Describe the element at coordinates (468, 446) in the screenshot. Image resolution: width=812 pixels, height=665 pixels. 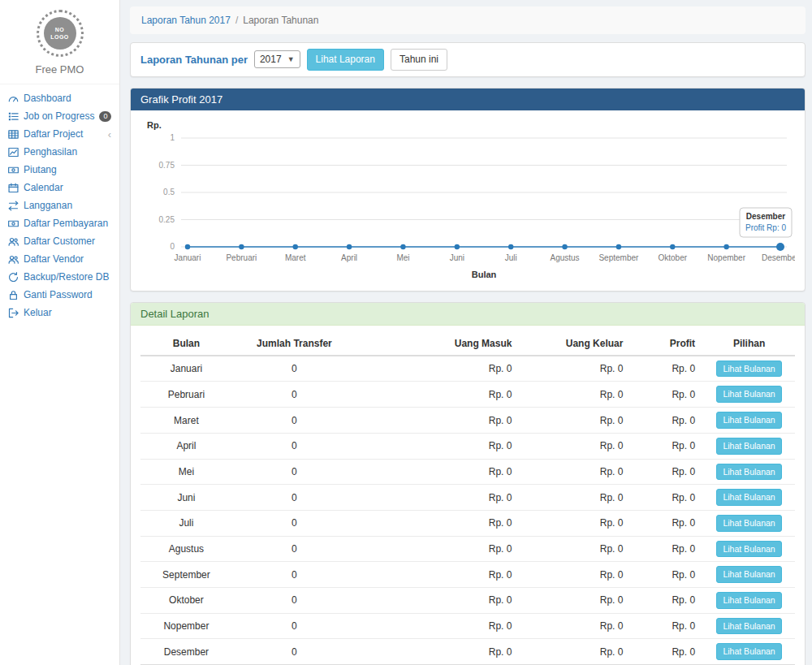
I see `table-row: April0Rp. 0Rp. 0Rp. 0Lihat Bulanan` at that location.